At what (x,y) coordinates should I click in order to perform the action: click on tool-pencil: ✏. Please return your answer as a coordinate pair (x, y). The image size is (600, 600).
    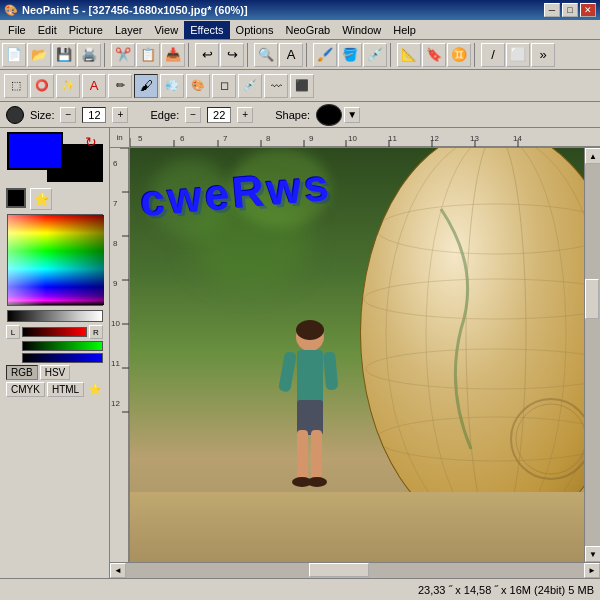
    Looking at the image, I should click on (120, 86).